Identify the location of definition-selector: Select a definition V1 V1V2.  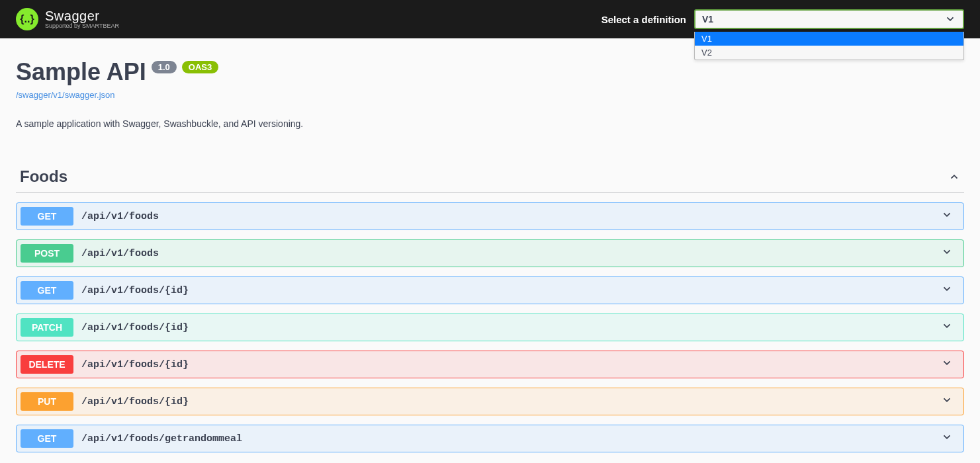
(783, 19).